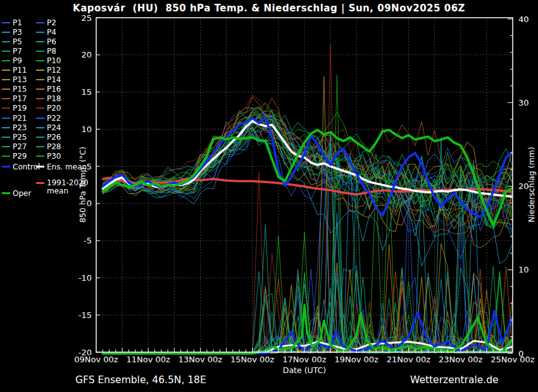 The height and width of the screenshot is (392, 538). What do you see at coordinates (454, 380) in the screenshot?
I see `footer-brand: Wetterzentrale.de` at bounding box center [454, 380].